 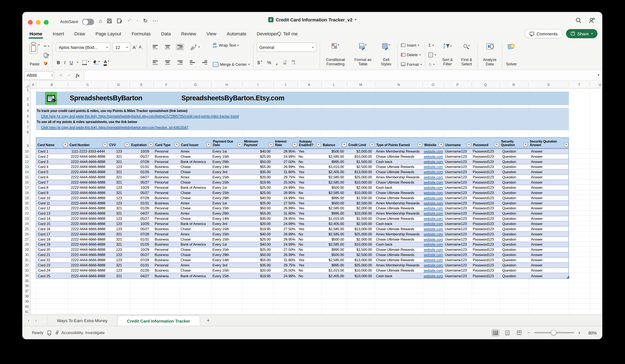 I want to click on copy-button: ▾, so click(x=47, y=55).